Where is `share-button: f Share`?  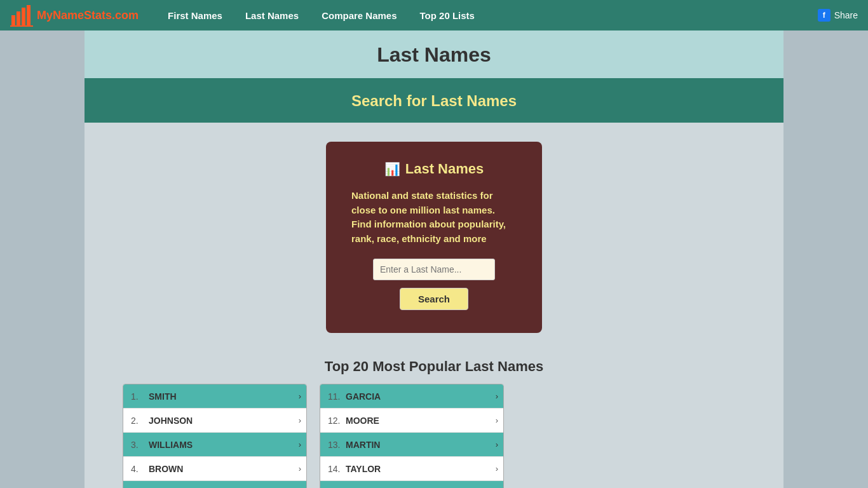
share-button: f Share is located at coordinates (837, 15).